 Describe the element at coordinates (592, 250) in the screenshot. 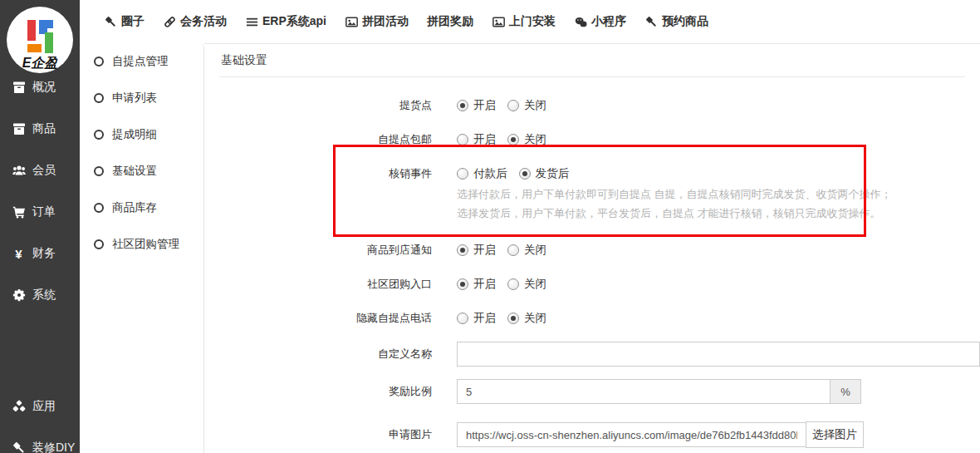

I see `form-row-arrival-notice: 商品到店通知 开启 关闭` at that location.